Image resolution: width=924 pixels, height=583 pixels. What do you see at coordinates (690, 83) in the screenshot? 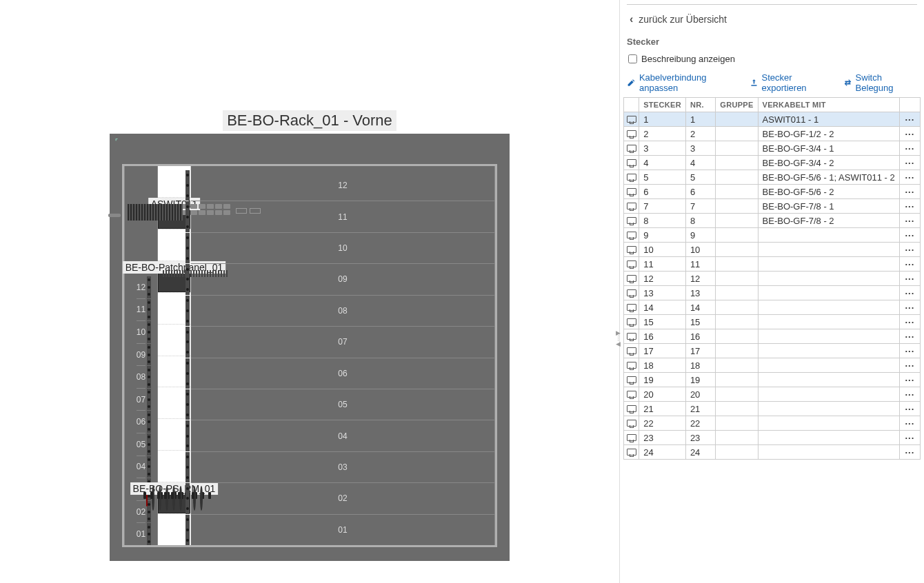
I see `action-edit-label: Kabelverbindung anpassen` at bounding box center [690, 83].